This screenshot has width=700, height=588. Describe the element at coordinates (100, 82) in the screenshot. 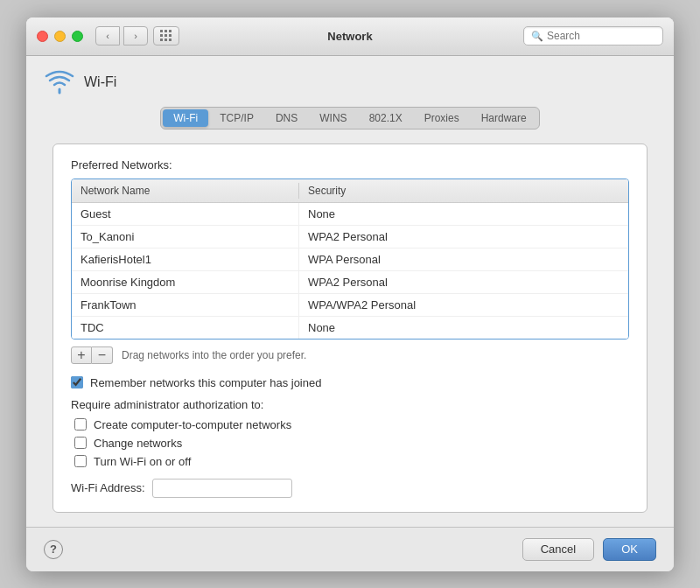

I see `section-title: Wi-Fi` at that location.